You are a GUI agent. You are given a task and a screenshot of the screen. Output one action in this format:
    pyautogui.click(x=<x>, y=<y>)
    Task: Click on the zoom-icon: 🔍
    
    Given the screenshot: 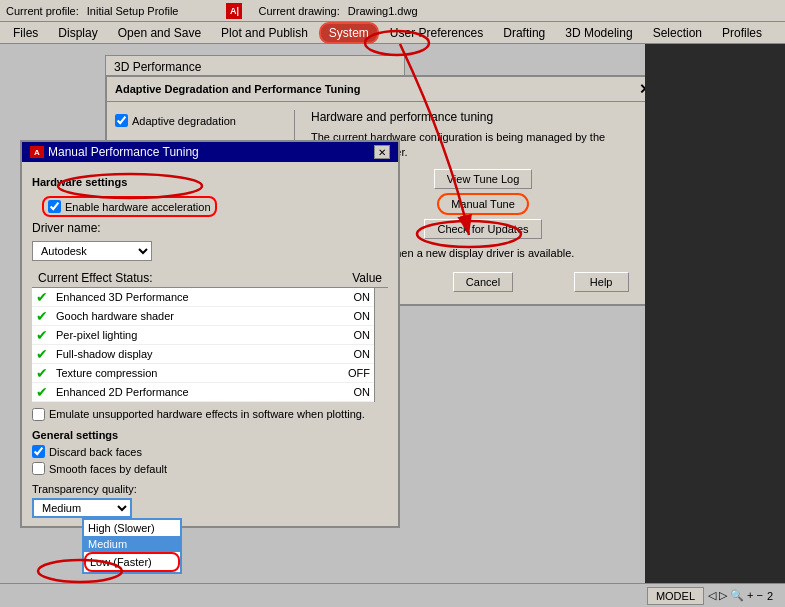 What is the action you would take?
    pyautogui.click(x=737, y=596)
    